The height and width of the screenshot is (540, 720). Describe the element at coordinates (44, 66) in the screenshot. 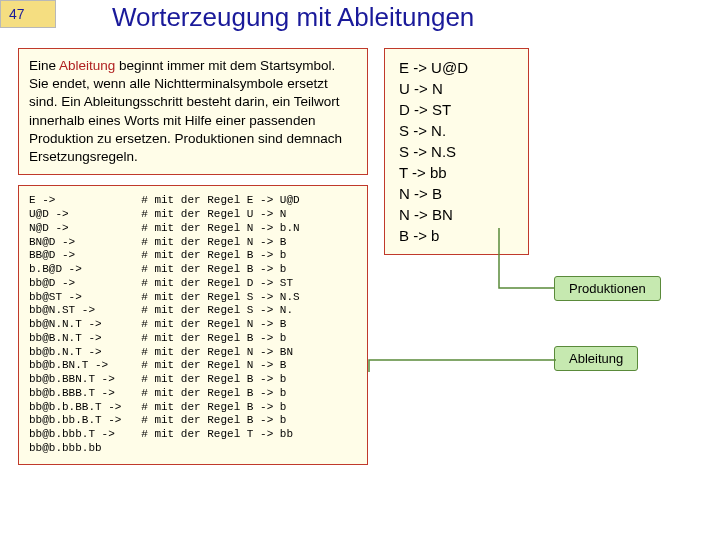

I see `intro-prefix: Eine` at that location.